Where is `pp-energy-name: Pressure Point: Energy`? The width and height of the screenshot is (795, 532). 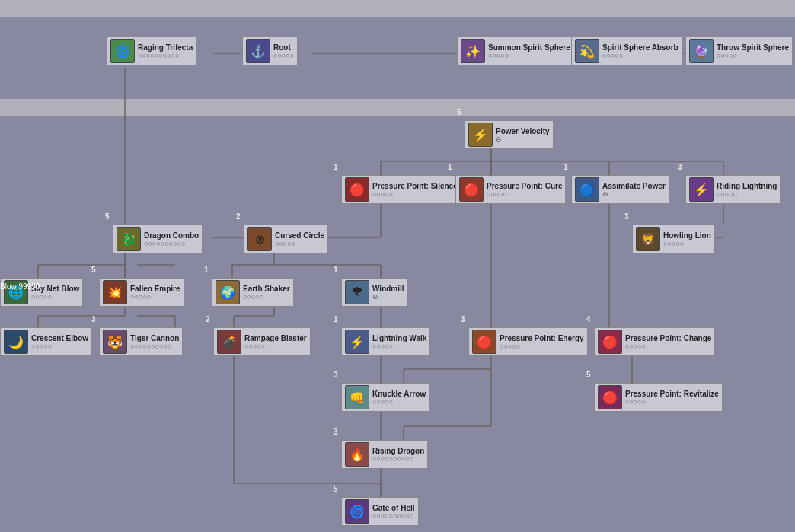
pp-energy-name: Pressure Point: Energy is located at coordinates (542, 339).